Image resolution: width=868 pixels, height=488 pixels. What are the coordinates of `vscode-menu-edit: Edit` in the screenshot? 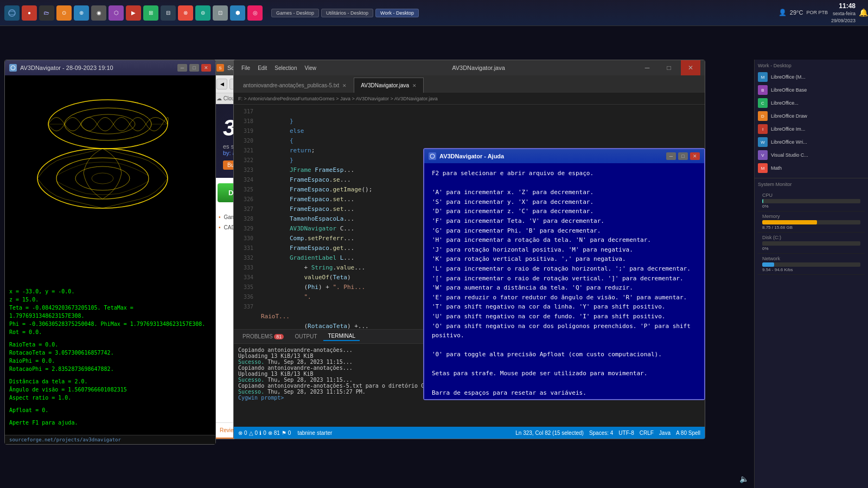 It's located at (263, 68).